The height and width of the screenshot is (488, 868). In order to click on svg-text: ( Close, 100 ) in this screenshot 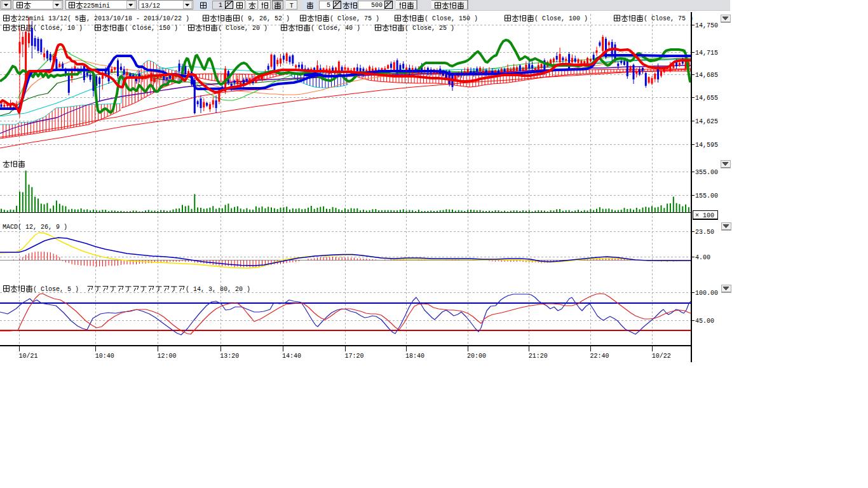, I will do `click(561, 19)`.